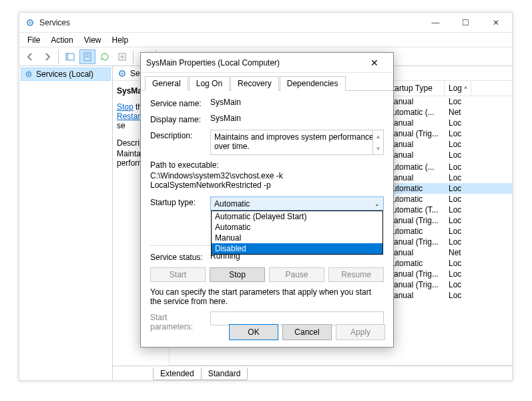 The width and height of the screenshot is (532, 401). Describe the element at coordinates (266, 40) in the screenshot. I see `menubar: File Action View Help` at that location.